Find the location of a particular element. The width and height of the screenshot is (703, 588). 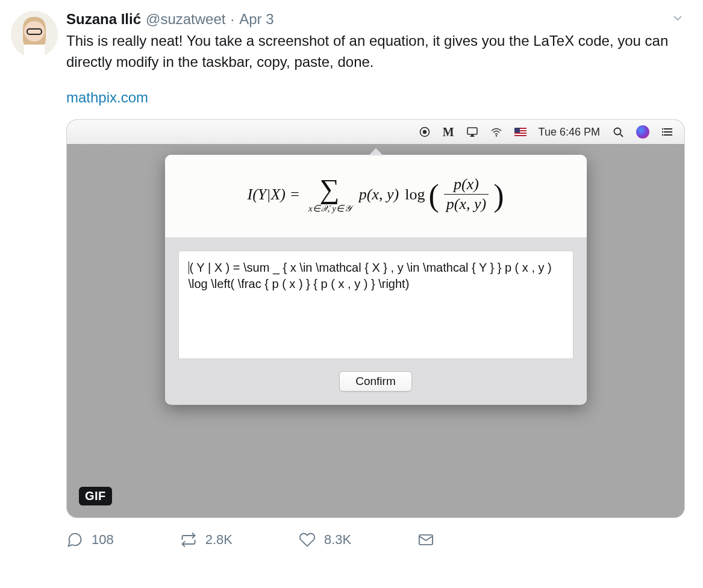

tweet-external-link: mathpix.com is located at coordinates (107, 98).